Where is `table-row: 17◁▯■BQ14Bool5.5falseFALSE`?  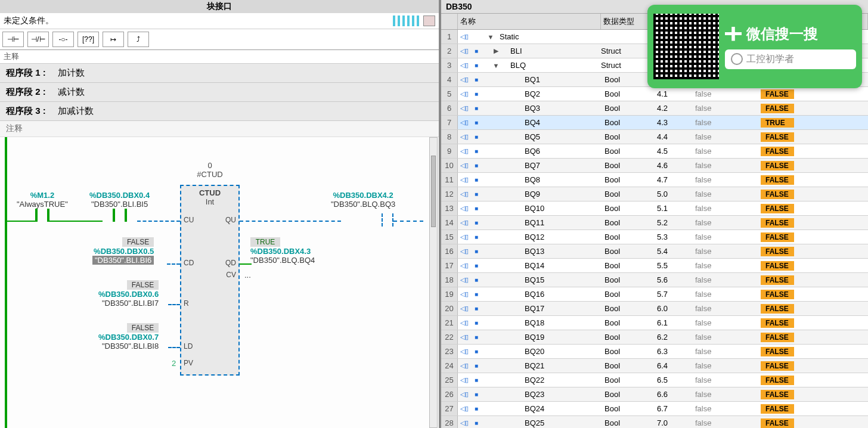
table-row: 17◁▯■BQ14Bool5.5falseFALSE is located at coordinates (655, 266).